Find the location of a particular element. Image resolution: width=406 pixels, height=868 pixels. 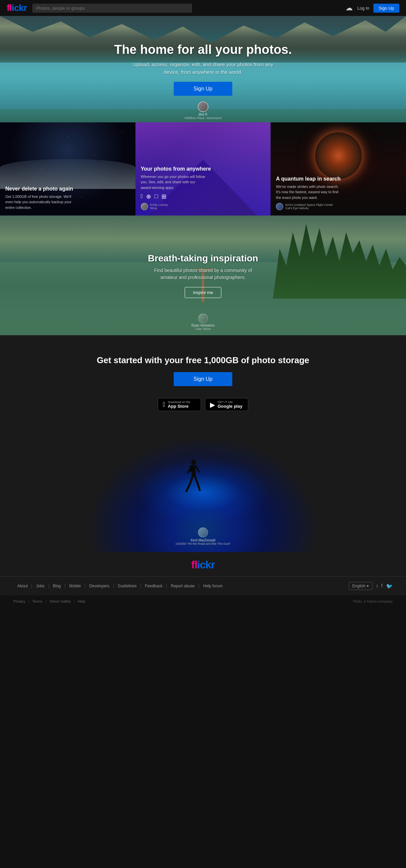

feature-2-desc: Wherever you go your photos will follow … is located at coordinates (174, 182).